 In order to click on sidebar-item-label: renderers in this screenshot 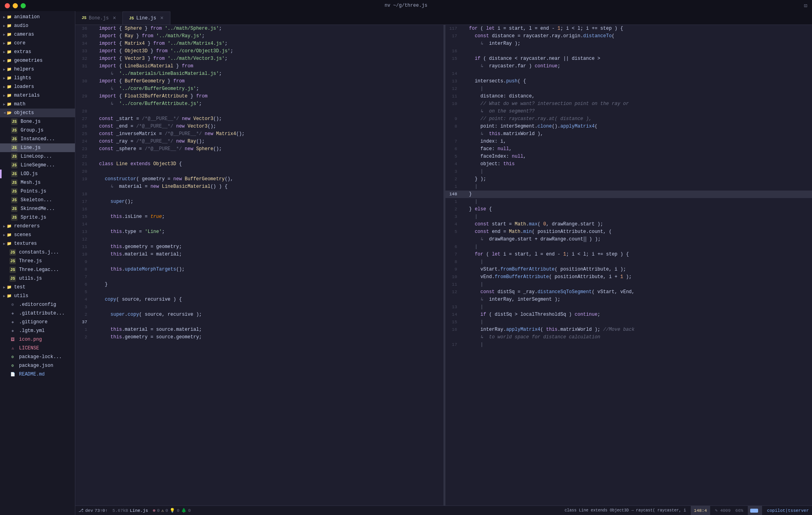, I will do `click(27, 226)`.